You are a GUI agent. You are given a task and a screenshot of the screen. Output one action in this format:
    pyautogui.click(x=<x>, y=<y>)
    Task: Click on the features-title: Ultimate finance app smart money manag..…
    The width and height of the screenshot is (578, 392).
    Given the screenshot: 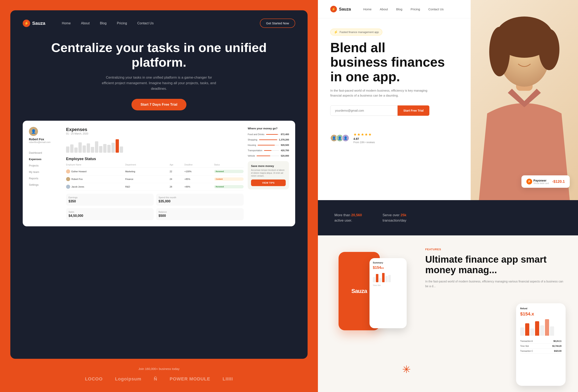 What is the action you would take?
    pyautogui.click(x=495, y=264)
    